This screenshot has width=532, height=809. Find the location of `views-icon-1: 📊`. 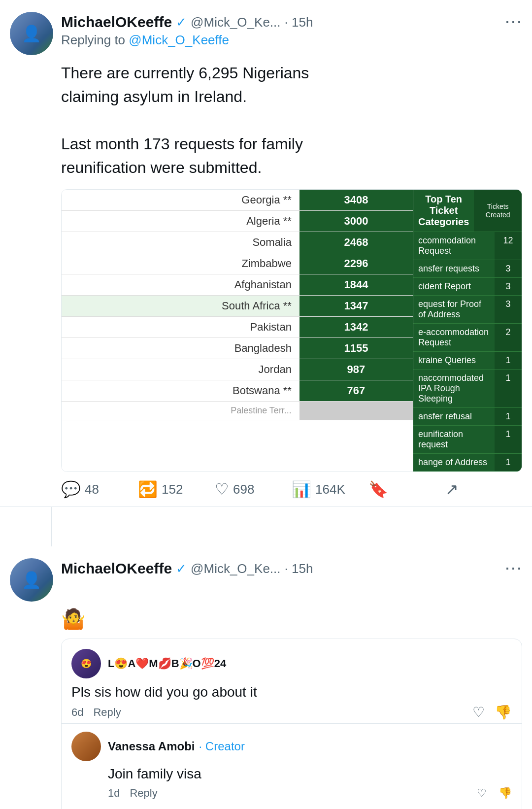

views-icon-1: 📊 is located at coordinates (301, 489).